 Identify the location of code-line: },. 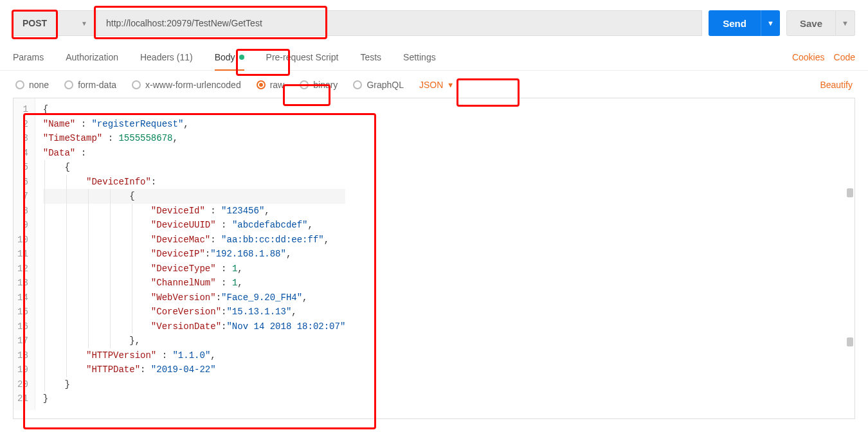
(194, 341).